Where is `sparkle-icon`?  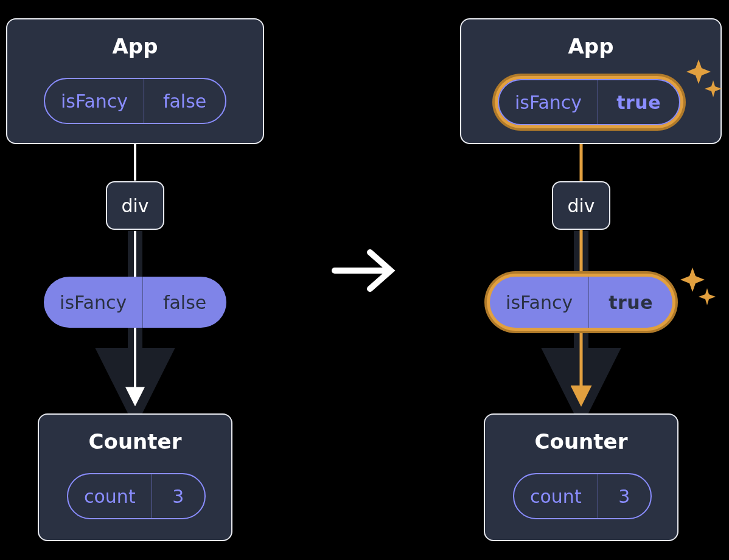 sparkle-icon is located at coordinates (699, 289).